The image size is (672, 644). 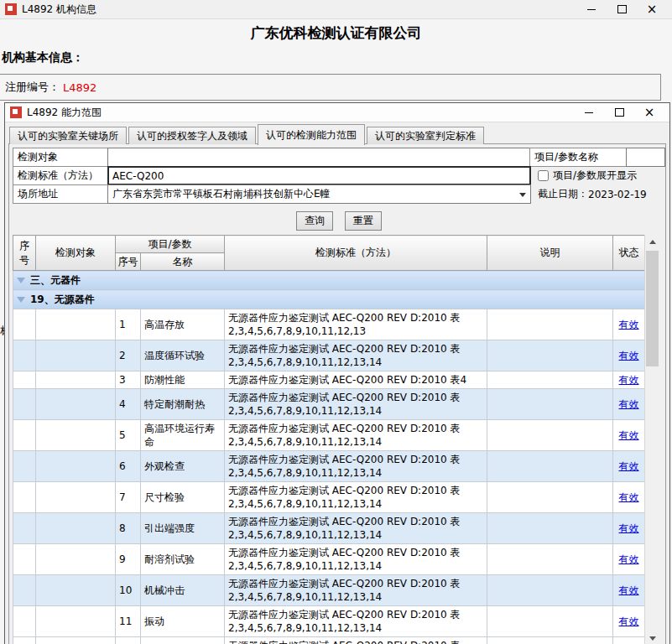 What do you see at coordinates (80, 87) in the screenshot?
I see `registration-value: L4892` at bounding box center [80, 87].